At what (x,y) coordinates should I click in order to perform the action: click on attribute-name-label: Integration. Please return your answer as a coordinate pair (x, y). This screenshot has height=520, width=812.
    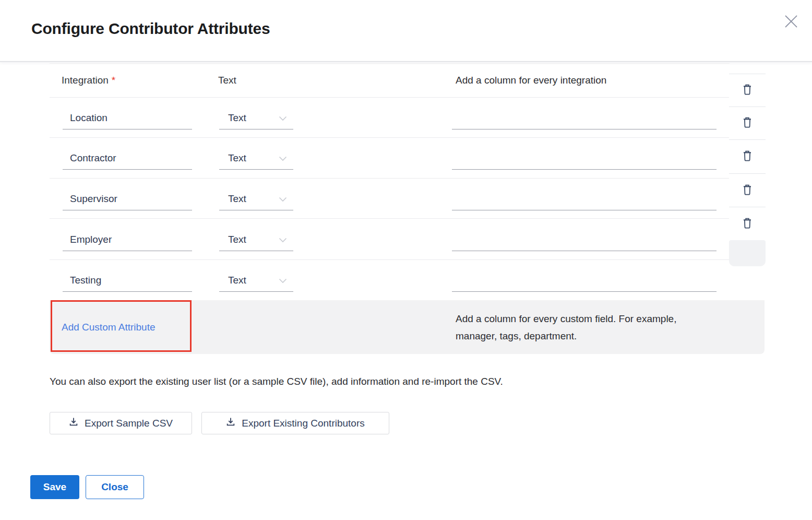
    Looking at the image, I should click on (85, 80).